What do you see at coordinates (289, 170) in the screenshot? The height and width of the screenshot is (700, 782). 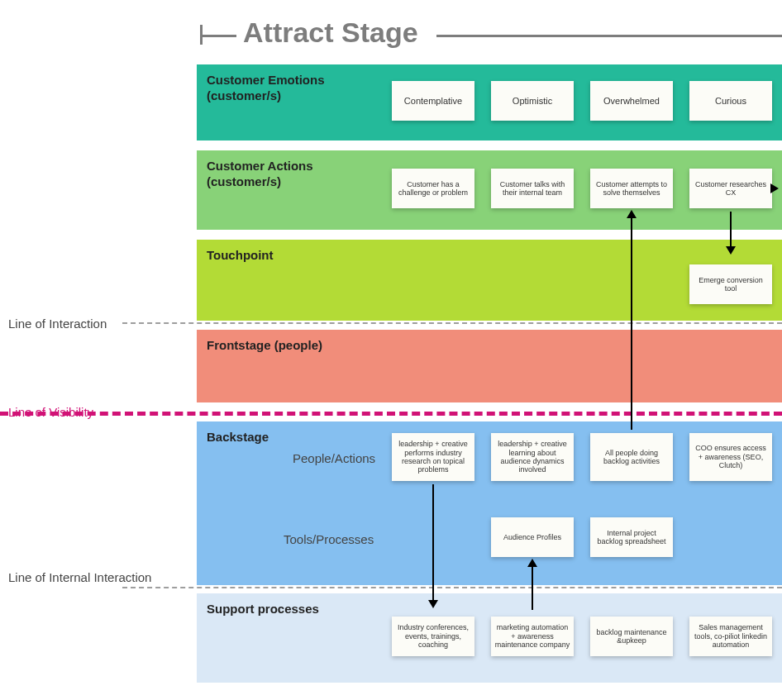 I see `row-label-actions: Customer Actions (customer/s)` at bounding box center [289, 170].